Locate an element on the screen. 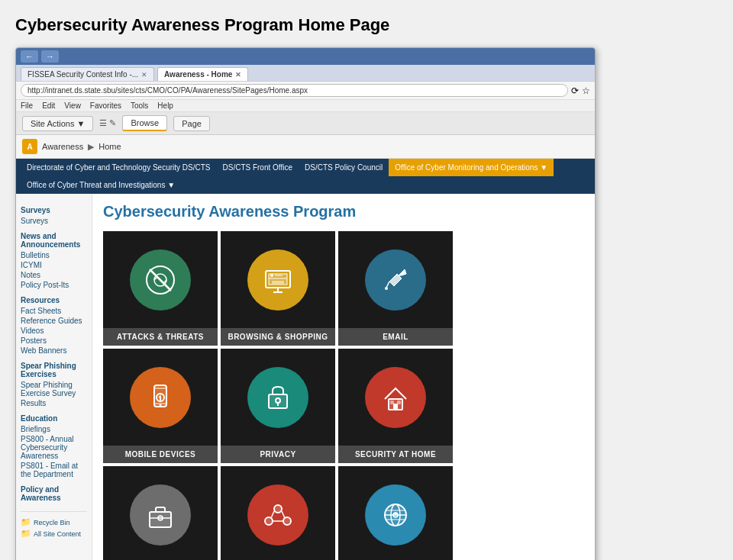 The height and width of the screenshot is (560, 733). browser-titlebar: ← → is located at coordinates (305, 56).